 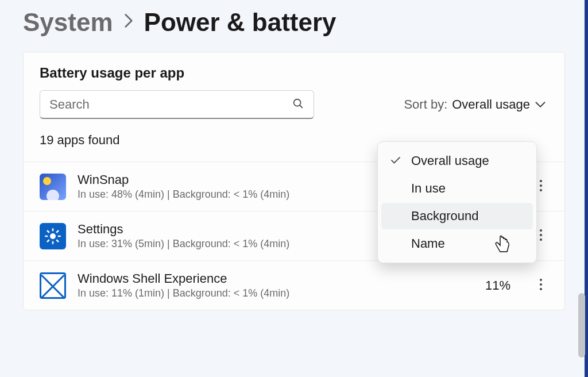 What do you see at coordinates (298, 105) in the screenshot?
I see `search-icon` at bounding box center [298, 105].